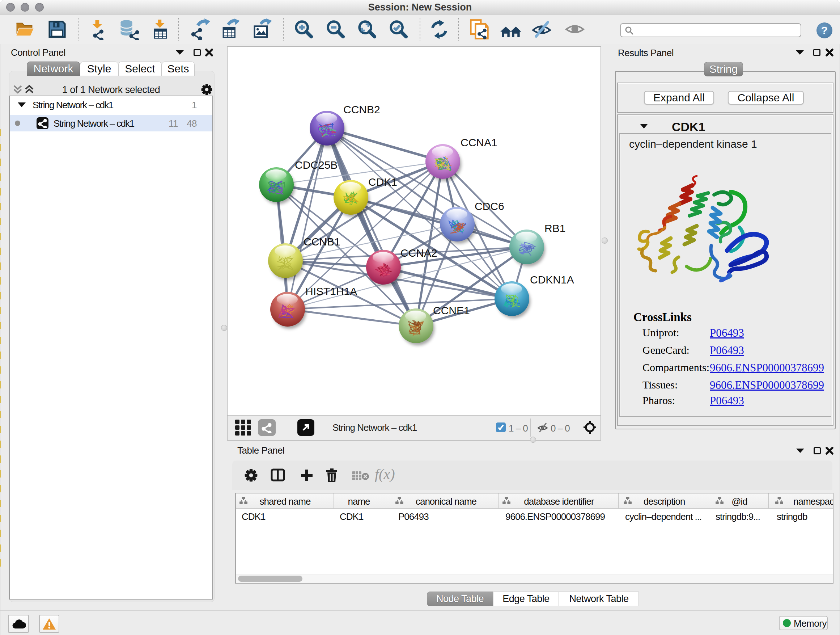 The width and height of the screenshot is (840, 635). I want to click on svg-text: CCNE1, so click(451, 310).